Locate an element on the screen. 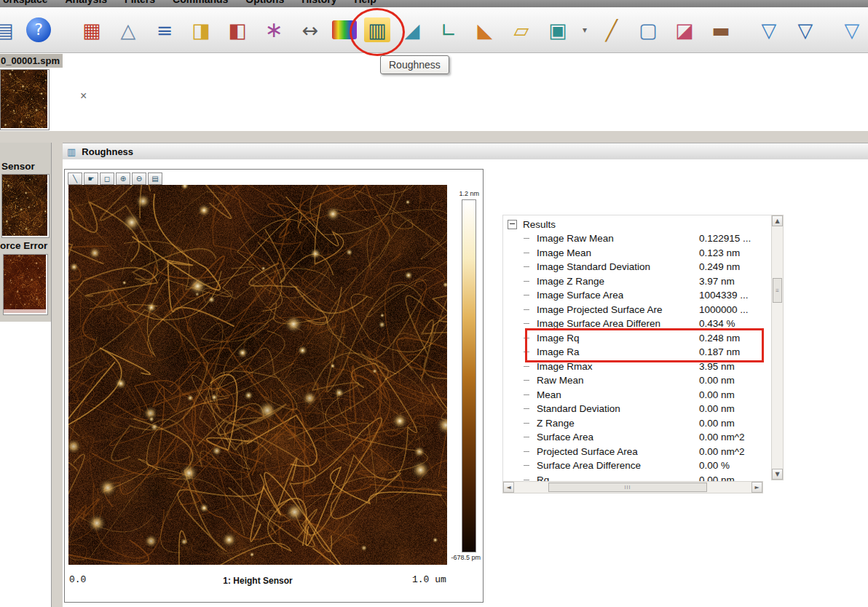 This screenshot has height=607, width=868. result-row: Raw Mean0.00 nm is located at coordinates (637, 381).